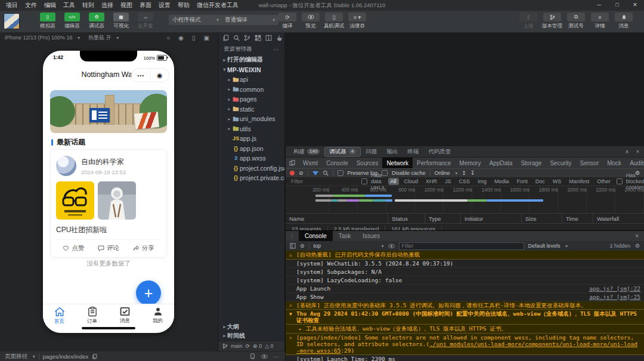 The height and width of the screenshot is (361, 644). What do you see at coordinates (252, 168) in the screenshot?
I see `tree-item-project.config.json: {}project.config.json` at bounding box center [252, 168].